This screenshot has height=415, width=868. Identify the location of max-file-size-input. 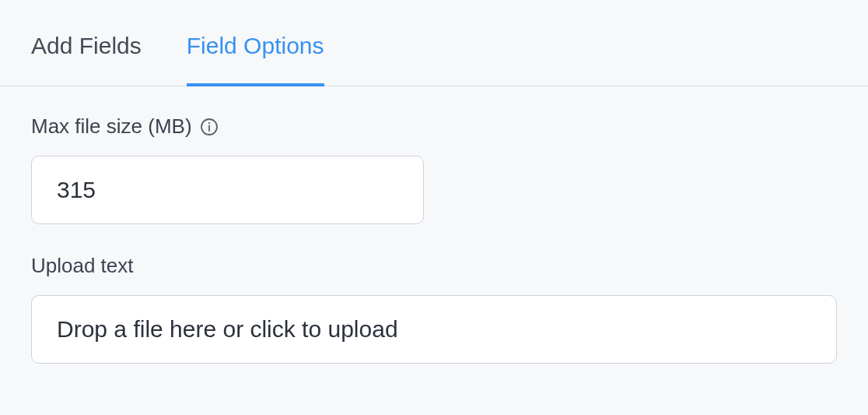
(227, 190).